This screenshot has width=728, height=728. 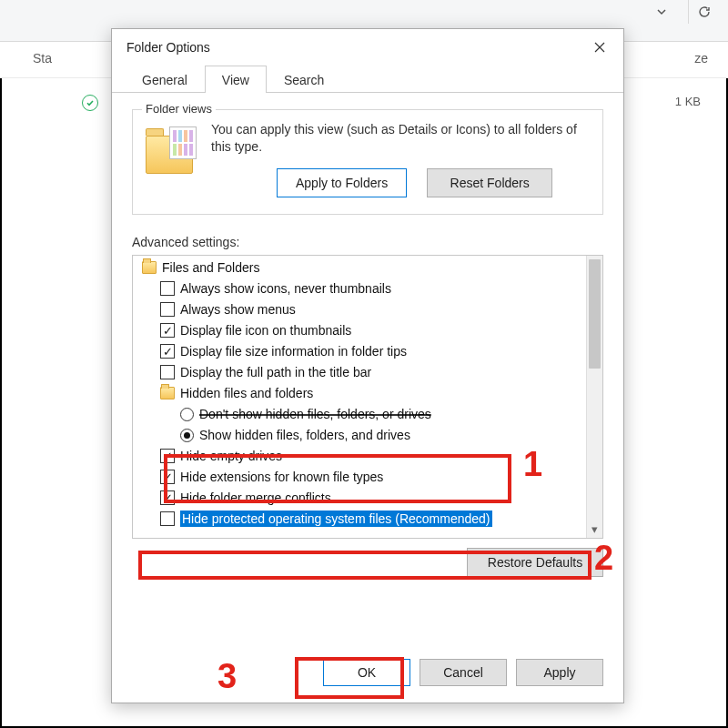 I want to click on refresh-icon, so click(x=703, y=12).